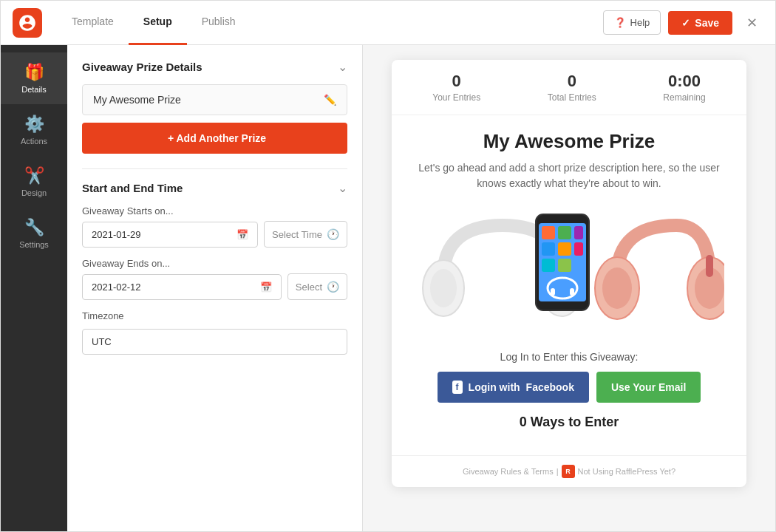 The width and height of the screenshot is (776, 532). What do you see at coordinates (34, 72) in the screenshot?
I see `gift-icon: 🎁` at bounding box center [34, 72].